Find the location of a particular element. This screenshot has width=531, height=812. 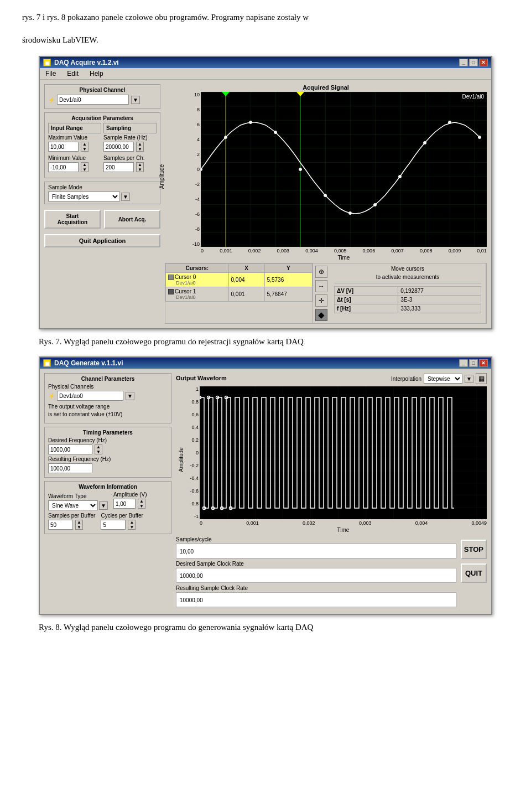

channel2-dropdown: ▼ is located at coordinates (130, 396).